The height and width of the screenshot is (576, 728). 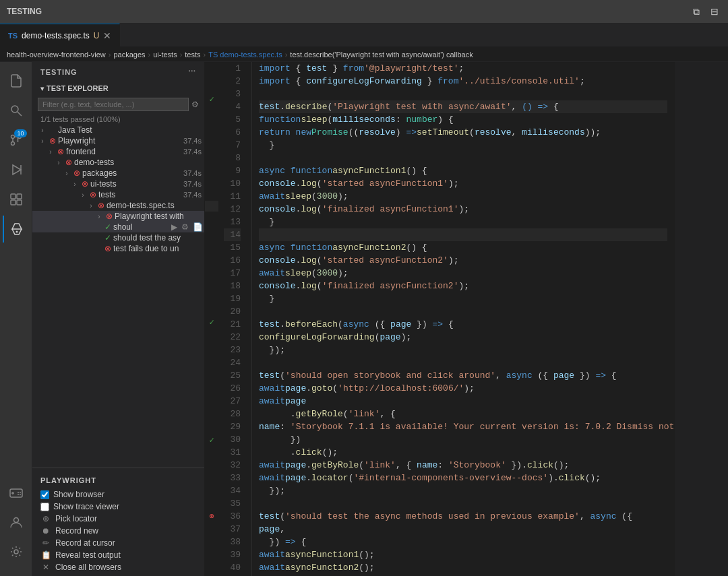 What do you see at coordinates (463, 427) in the screenshot?
I see `code-line-29: name: 'Storybook 7.1.1 is available! You…` at bounding box center [463, 427].